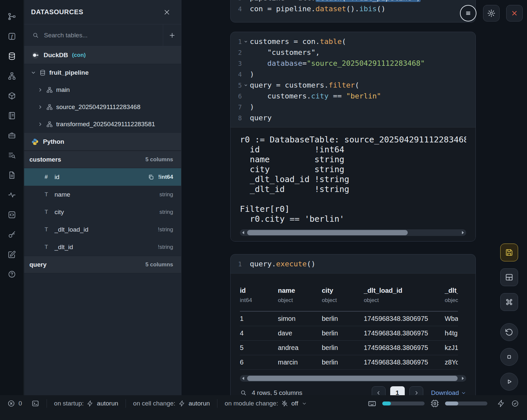  I want to click on page-number: 1, so click(397, 391).